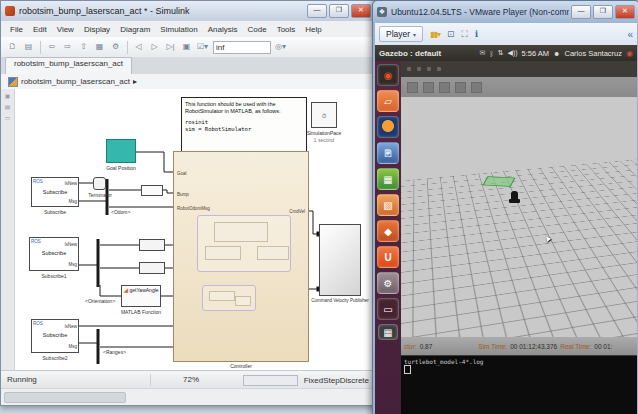  Describe the element at coordinates (388, 332) in the screenshot. I see `launcher-item-workspace-switcher: ▦` at that location.